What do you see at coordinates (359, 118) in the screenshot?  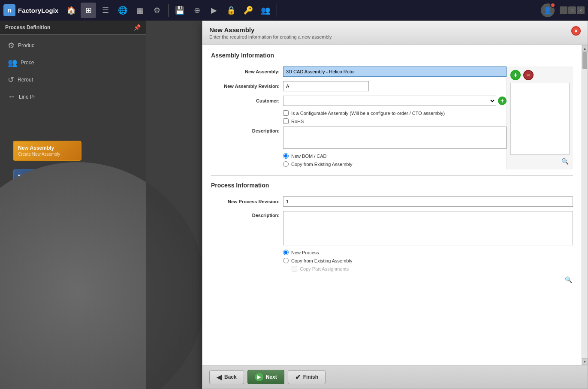 I see `assembly-left-panel: New Assembly: New Assembly Revision:` at bounding box center [359, 118].